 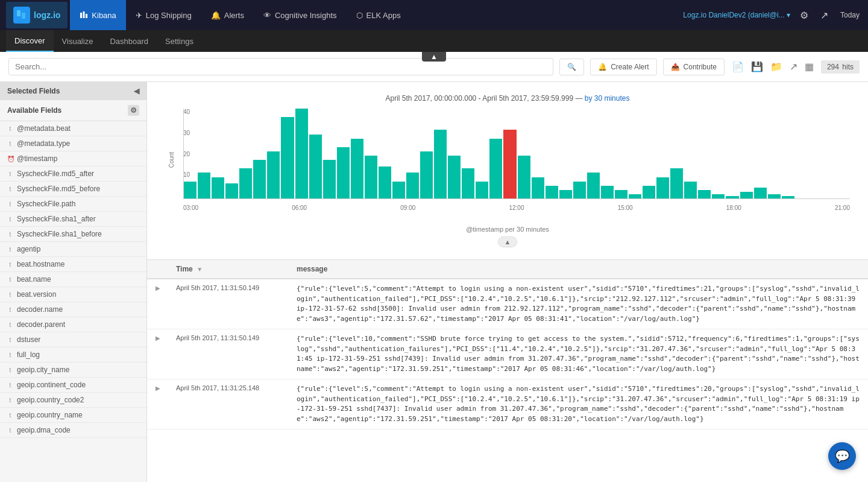 What do you see at coordinates (78, 41) in the screenshot?
I see `tab-visualize: Visualize` at bounding box center [78, 41].